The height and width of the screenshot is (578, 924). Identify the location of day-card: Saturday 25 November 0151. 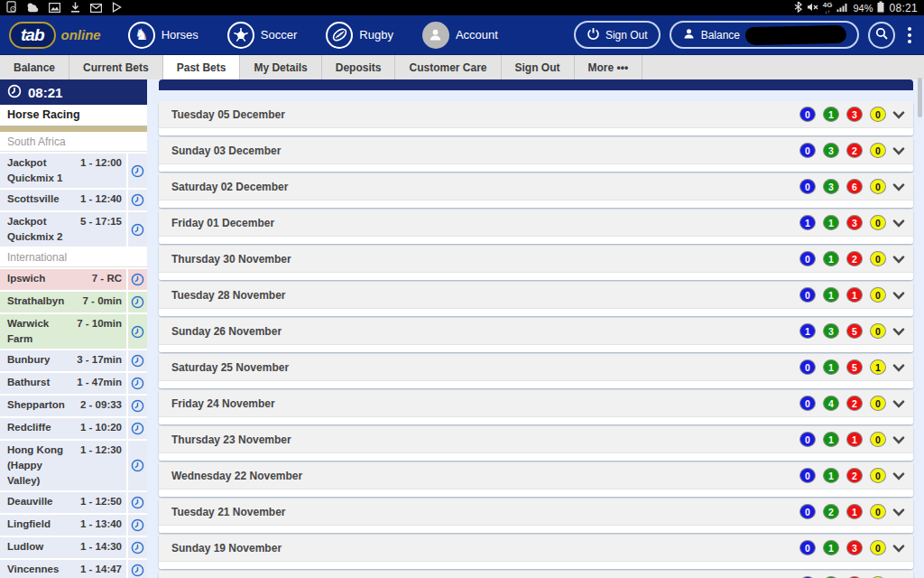
(536, 371).